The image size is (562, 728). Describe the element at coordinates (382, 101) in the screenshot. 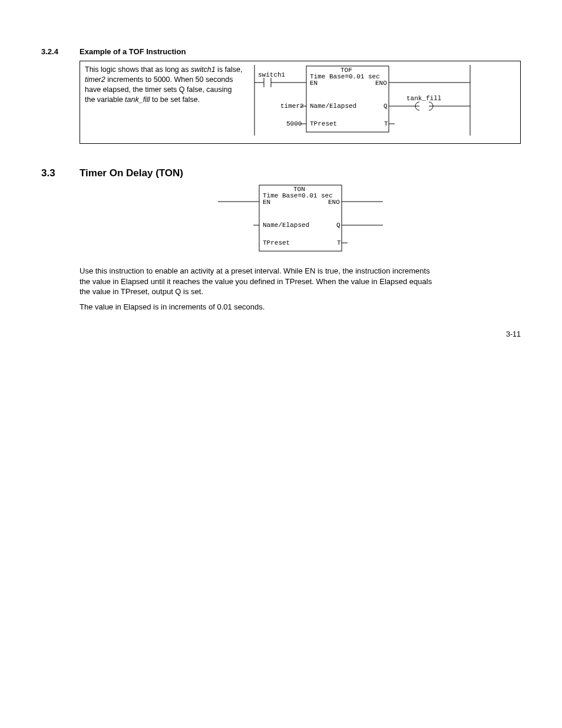

I see `tof-ladder-diagram: switch1 TOF Time Base=0.01 sec EN ENO ti…` at that location.